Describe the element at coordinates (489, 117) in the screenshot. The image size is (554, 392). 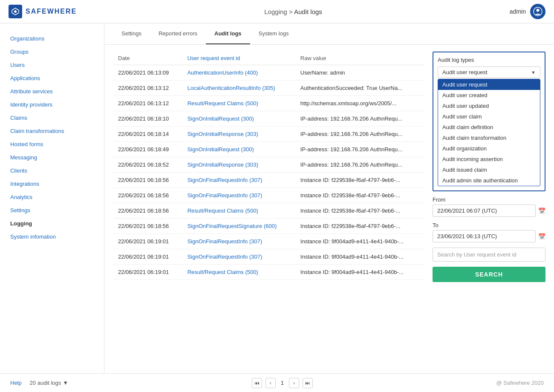
I see `dropdown-option-3: Audit user claim` at that location.